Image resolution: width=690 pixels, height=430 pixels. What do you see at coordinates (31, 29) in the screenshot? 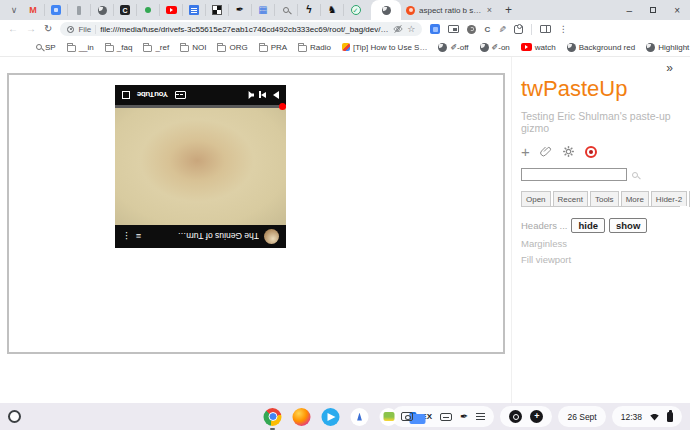
I see `forward-button: →` at bounding box center [31, 29].